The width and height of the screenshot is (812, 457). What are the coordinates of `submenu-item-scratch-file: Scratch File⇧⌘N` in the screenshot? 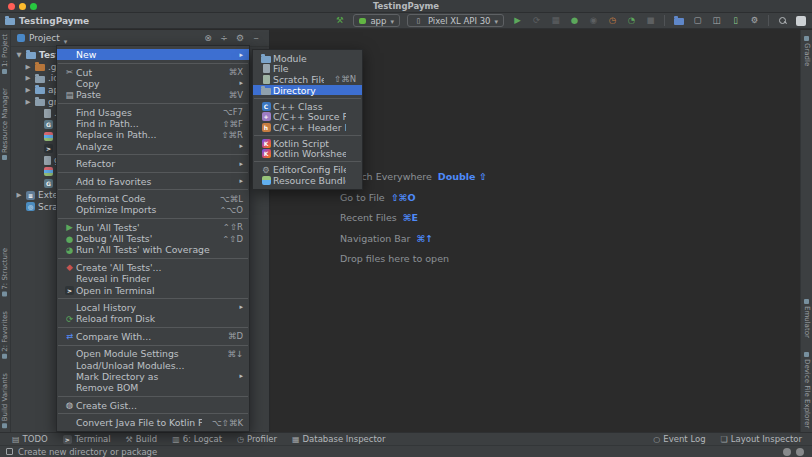 It's located at (308, 80).